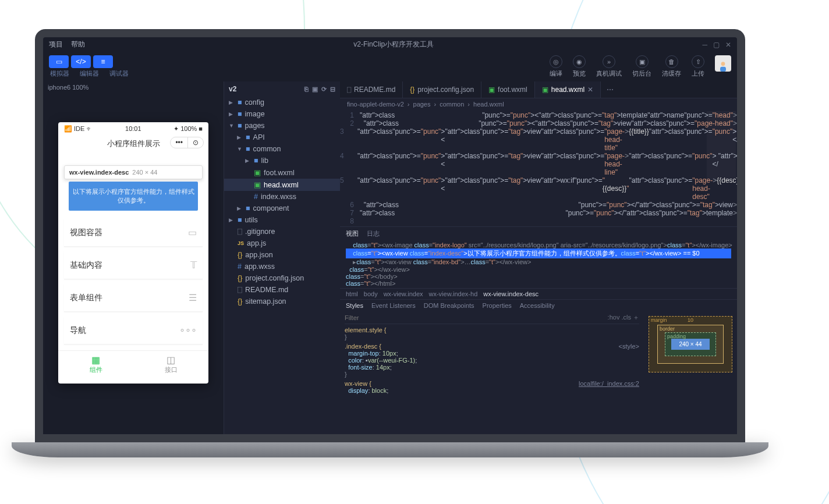 The width and height of the screenshot is (829, 504). Describe the element at coordinates (282, 197) in the screenshot. I see `tree-item: #index.wxss` at that location.